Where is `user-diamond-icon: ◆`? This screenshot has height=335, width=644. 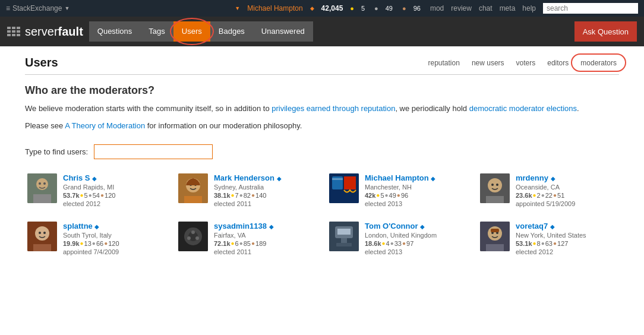
user-diamond-icon: ◆ is located at coordinates (312, 8).